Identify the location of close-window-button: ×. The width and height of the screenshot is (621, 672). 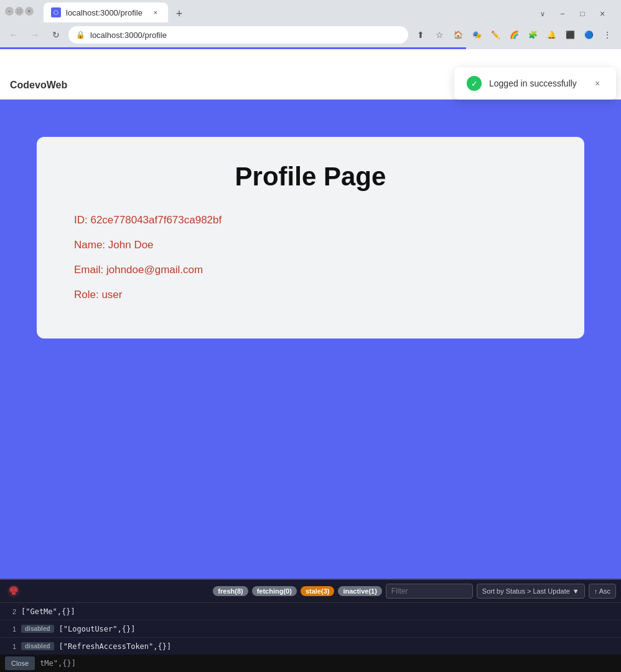
(29, 11).